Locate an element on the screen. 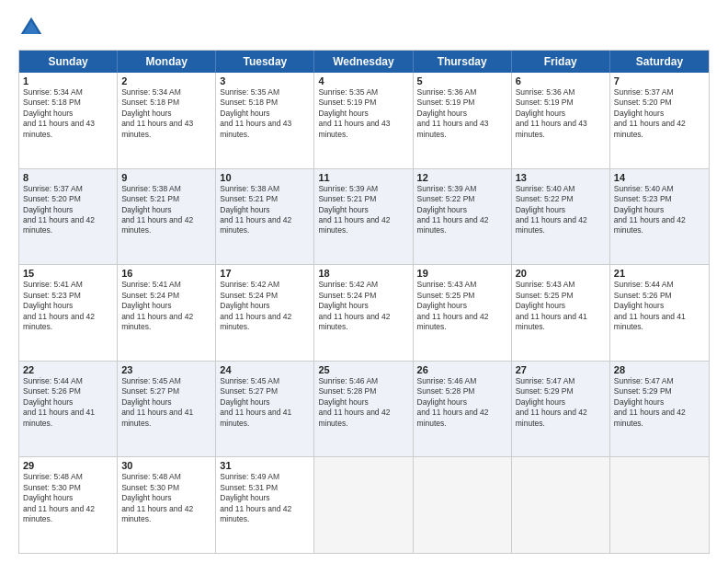 This screenshot has height=563, width=728. day-number: 11 is located at coordinates (363, 178).